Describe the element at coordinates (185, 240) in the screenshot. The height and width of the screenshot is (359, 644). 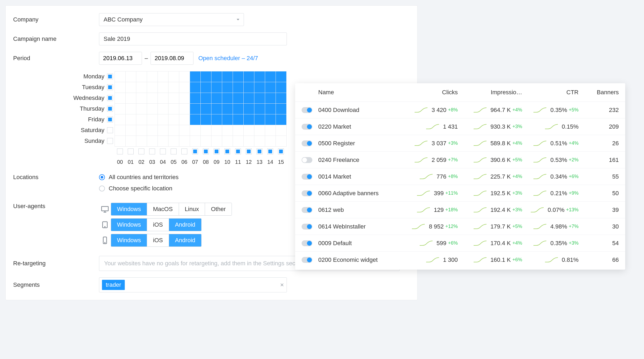
I see `ua-mobile-btn-android: Android` at that location.